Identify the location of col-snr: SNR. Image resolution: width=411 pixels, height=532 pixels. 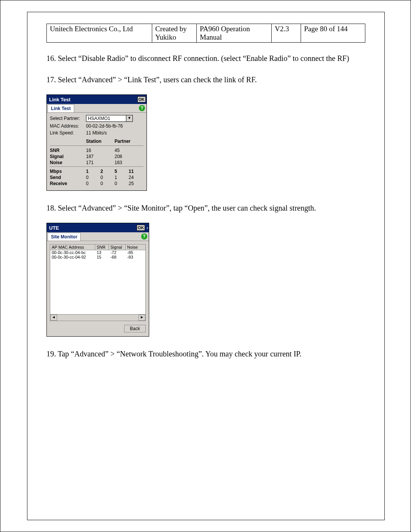
(102, 247).